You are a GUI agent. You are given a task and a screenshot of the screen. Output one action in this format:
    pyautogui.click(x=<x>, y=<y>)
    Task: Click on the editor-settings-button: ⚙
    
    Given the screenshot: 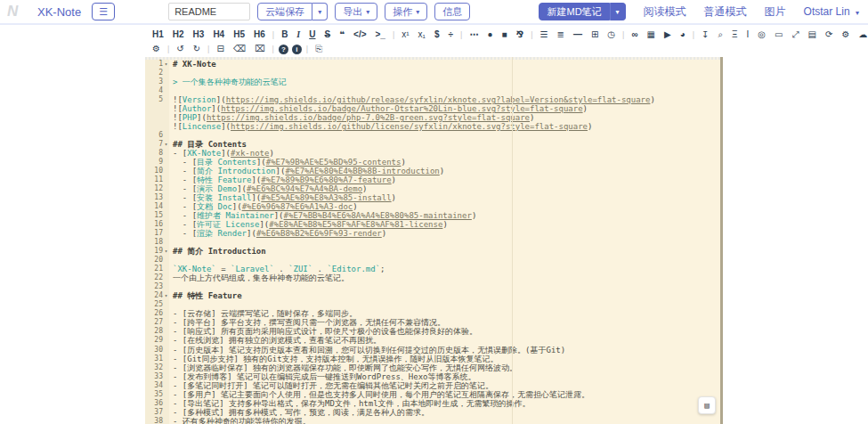 What is the action you would take?
    pyautogui.click(x=157, y=49)
    